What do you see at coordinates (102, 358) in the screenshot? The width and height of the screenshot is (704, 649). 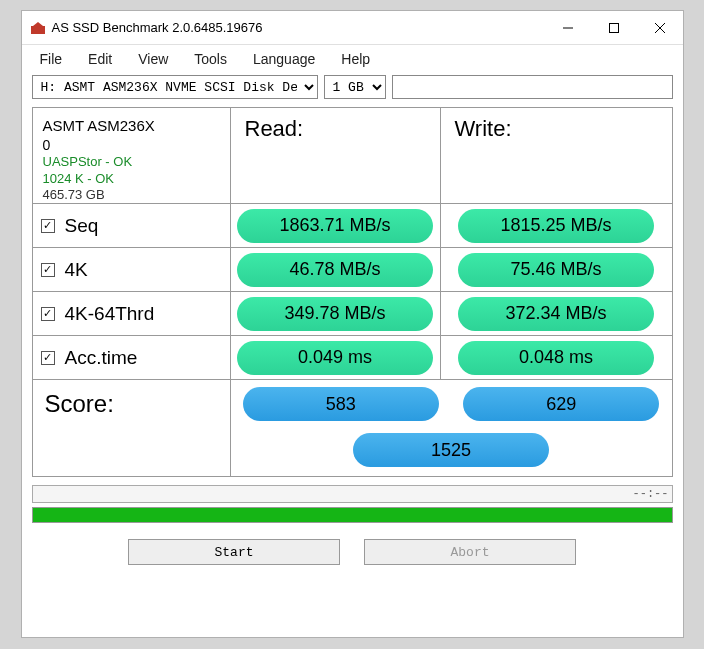 I see `acc-label: Acc.time` at bounding box center [102, 358].